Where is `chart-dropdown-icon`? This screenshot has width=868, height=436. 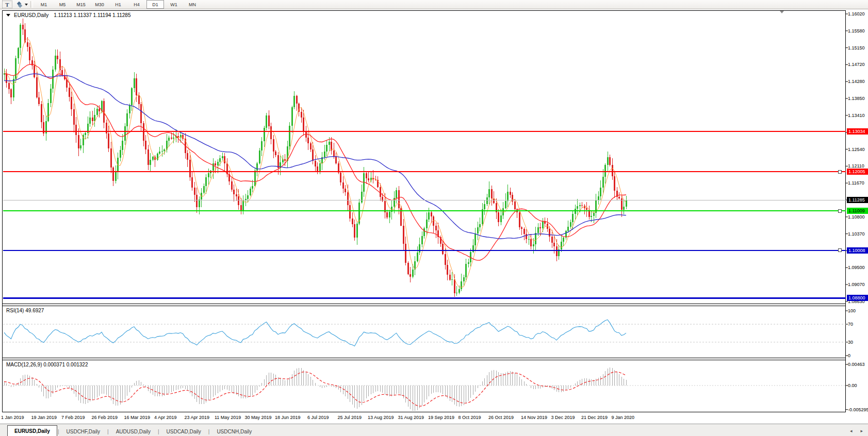
chart-dropdown-icon is located at coordinates (8, 15).